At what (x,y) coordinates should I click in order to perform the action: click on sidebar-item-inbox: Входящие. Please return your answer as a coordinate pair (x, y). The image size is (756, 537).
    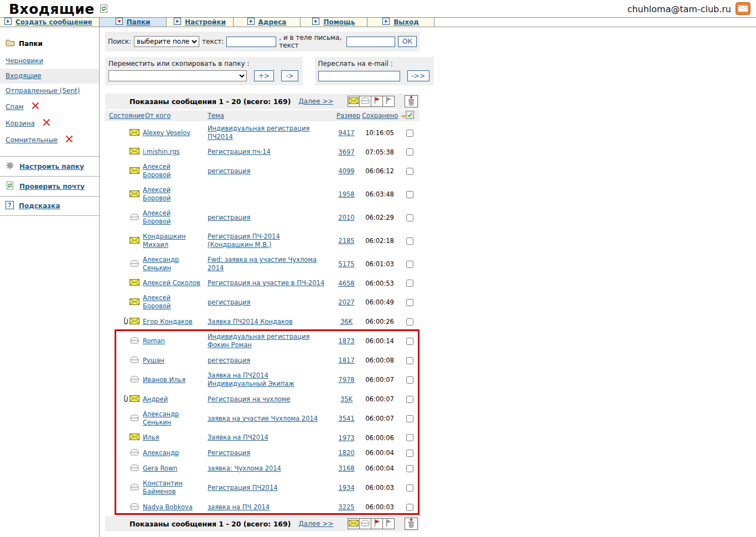
    Looking at the image, I should click on (50, 76).